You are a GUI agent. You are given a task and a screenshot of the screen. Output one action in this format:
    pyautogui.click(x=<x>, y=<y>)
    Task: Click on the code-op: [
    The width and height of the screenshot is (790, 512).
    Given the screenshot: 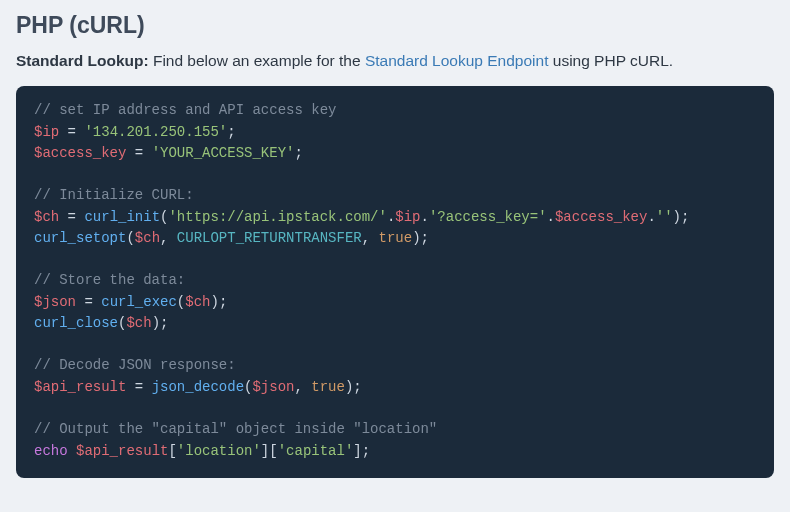 What is the action you would take?
    pyautogui.click(x=172, y=451)
    